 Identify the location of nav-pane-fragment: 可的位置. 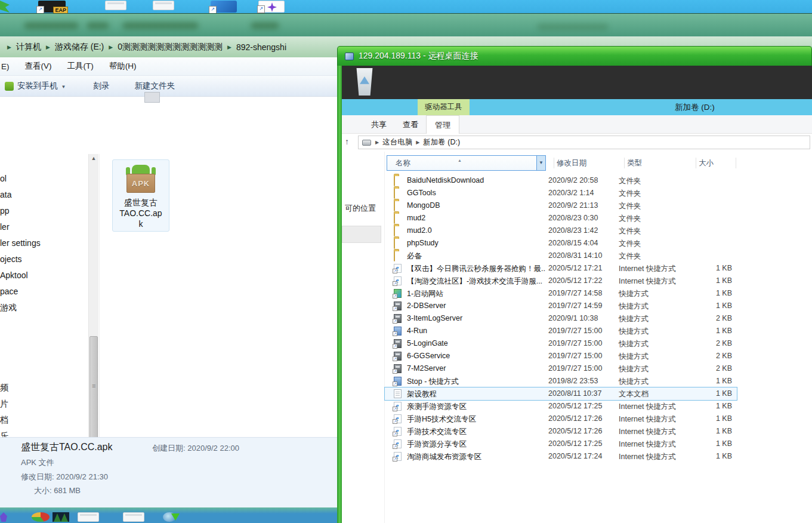
(360, 208).